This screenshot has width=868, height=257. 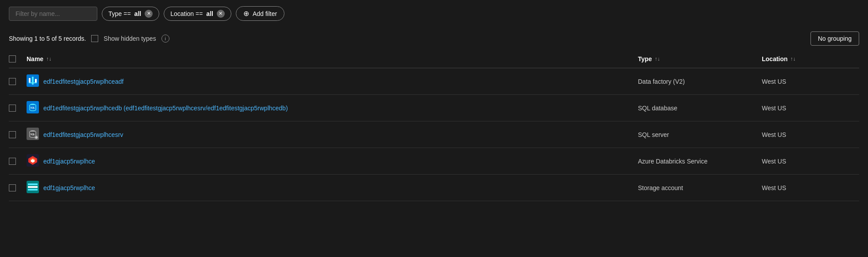 What do you see at coordinates (12, 59) in the screenshot?
I see `select-all-checkbox` at bounding box center [12, 59].